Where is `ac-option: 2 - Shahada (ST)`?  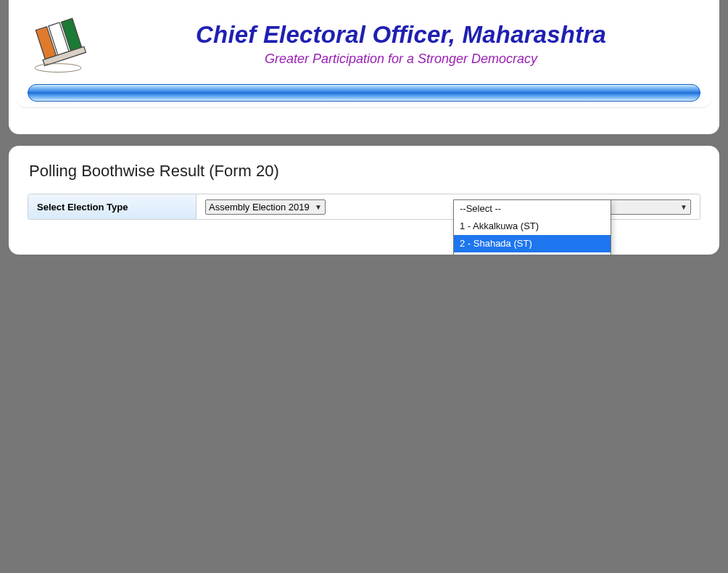 ac-option: 2 - Shahada (ST) is located at coordinates (532, 244).